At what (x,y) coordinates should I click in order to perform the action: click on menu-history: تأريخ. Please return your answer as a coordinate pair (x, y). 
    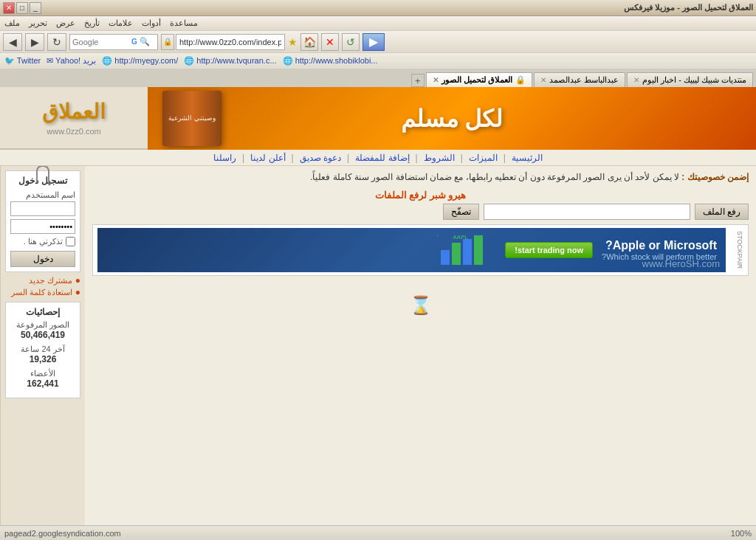
    Looking at the image, I should click on (92, 24).